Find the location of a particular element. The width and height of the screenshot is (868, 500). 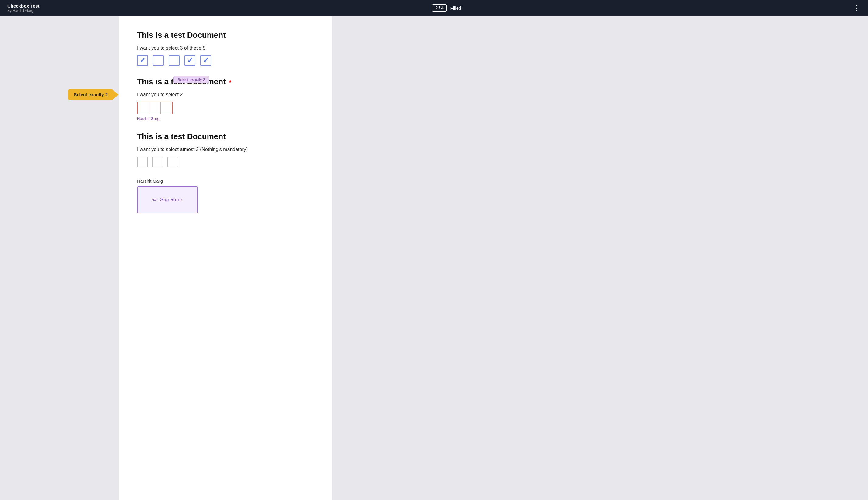

section2-signer-label: Harshit Garg is located at coordinates (225, 119).